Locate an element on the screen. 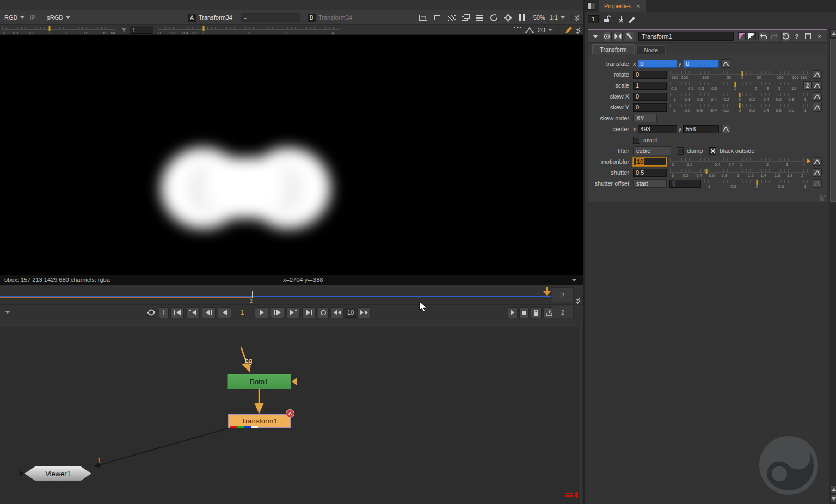 The image size is (836, 504). skip-forward-button is located at coordinates (364, 312).